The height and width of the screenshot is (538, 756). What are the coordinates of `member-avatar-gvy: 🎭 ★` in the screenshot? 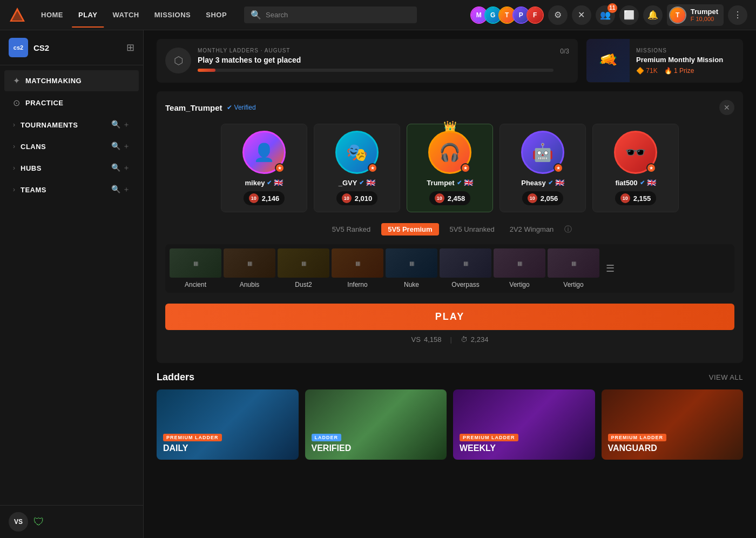 It's located at (357, 152).